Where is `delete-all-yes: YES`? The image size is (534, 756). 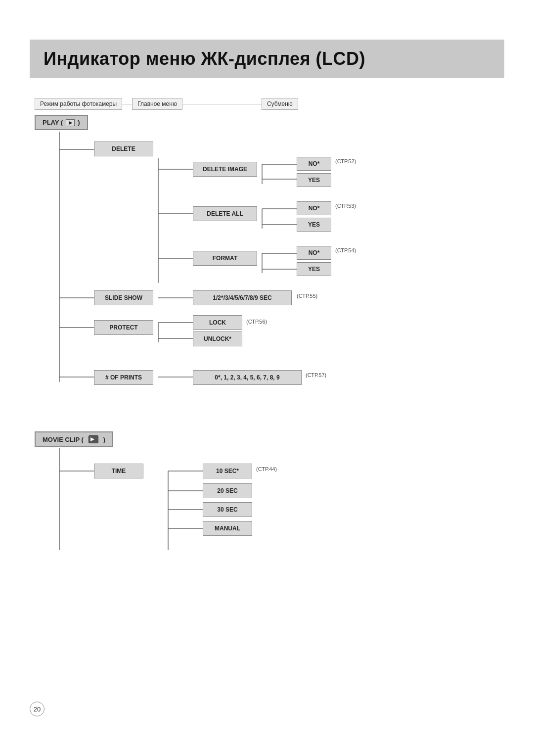
delete-all-yes: YES is located at coordinates (314, 225).